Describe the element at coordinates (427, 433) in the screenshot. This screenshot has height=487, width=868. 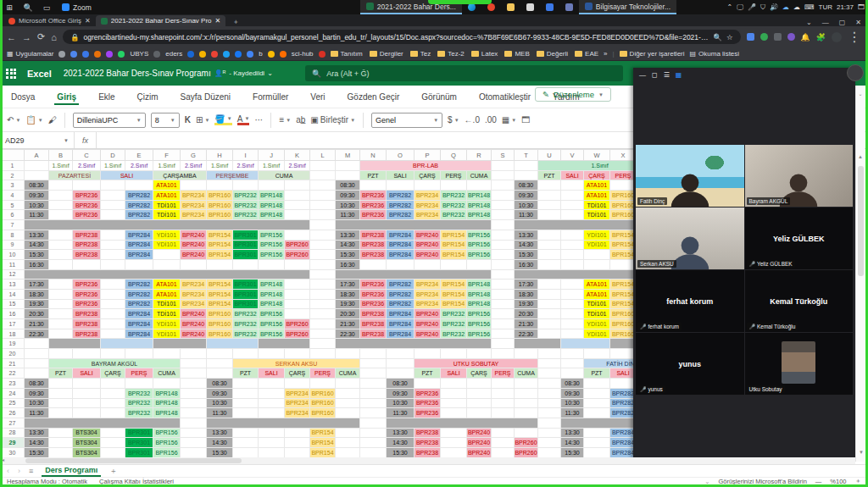
I see `cell: BPR238` at that location.